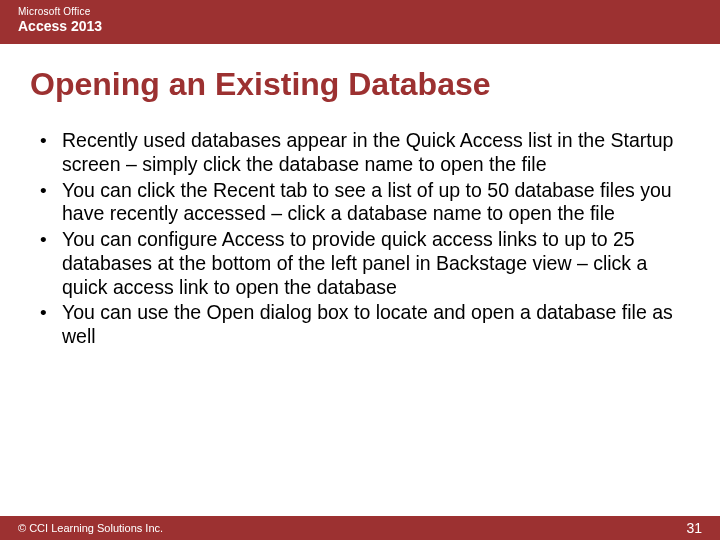 The width and height of the screenshot is (720, 540). What do you see at coordinates (694, 528) in the screenshot?
I see `page-number: 31` at bounding box center [694, 528].